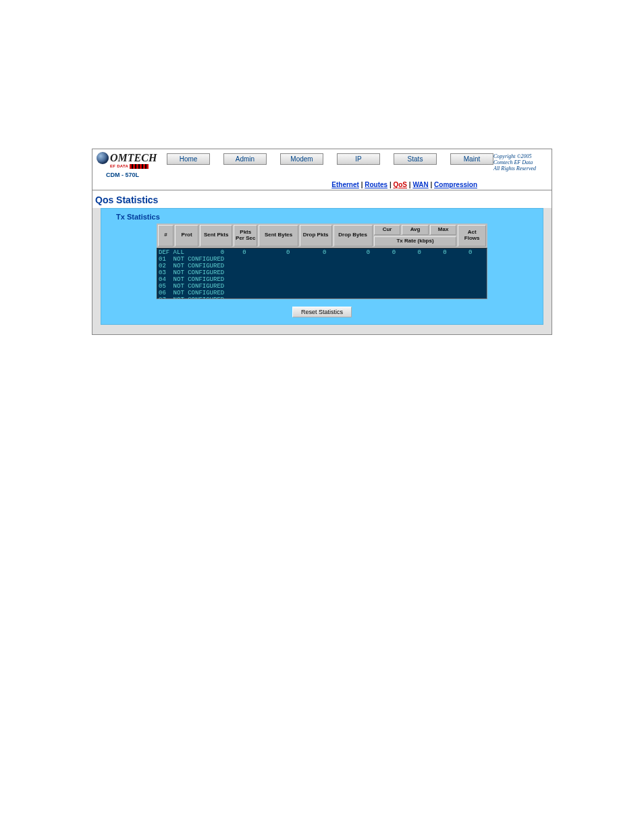  Describe the element at coordinates (346, 185) in the screenshot. I see `subnav-ethernet: Ethernet` at that location.